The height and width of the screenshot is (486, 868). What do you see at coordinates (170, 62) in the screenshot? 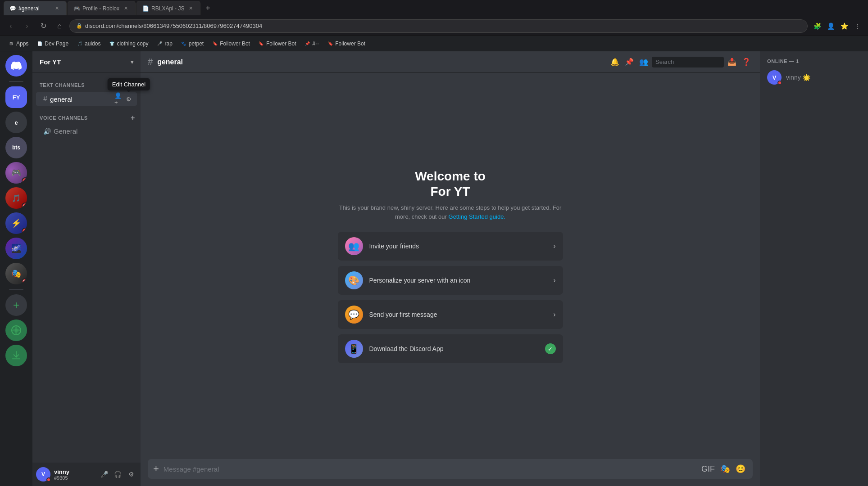
I see `channel-header-name: general` at bounding box center [170, 62].